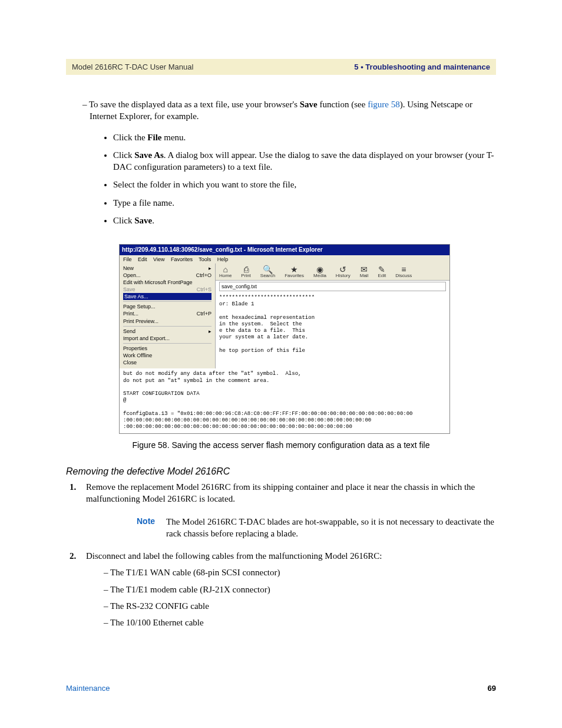  What do you see at coordinates (422, 67) in the screenshot?
I see `chapter-title: 5 • Troubleshooting and maintenance` at bounding box center [422, 67].